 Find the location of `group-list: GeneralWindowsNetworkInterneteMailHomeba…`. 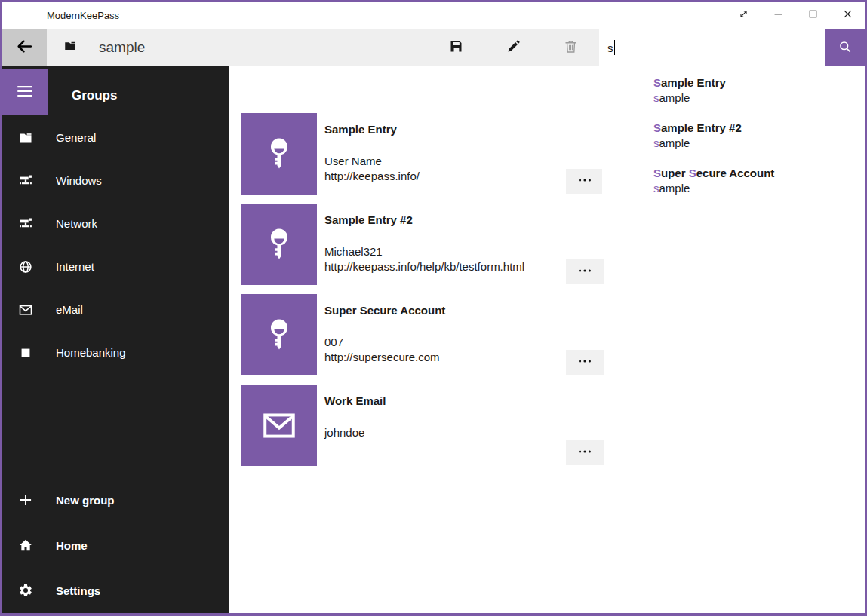

group-list: GeneralWindowsNetworkInterneteMailHomeba… is located at coordinates (115, 245).